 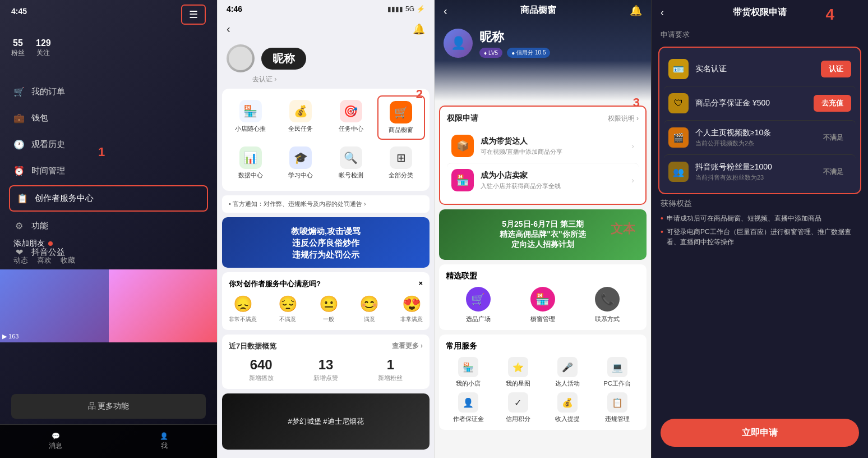 I want to click on close-button: ×, so click(x=421, y=284).